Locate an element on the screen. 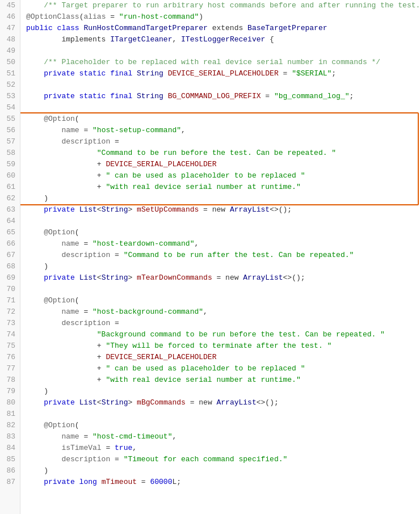  string-token: "host-background-command" is located at coordinates (148, 312).